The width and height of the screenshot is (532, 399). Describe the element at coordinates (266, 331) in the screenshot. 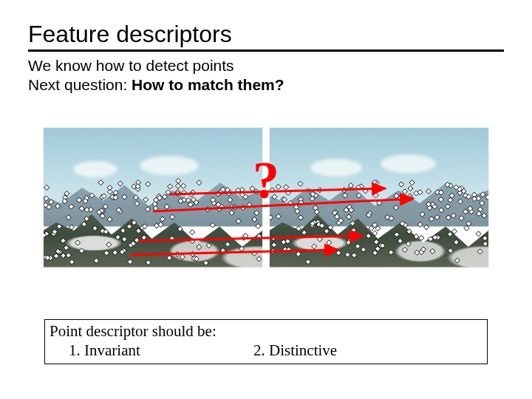

I see `box-title: Point descriptor should be:` at that location.